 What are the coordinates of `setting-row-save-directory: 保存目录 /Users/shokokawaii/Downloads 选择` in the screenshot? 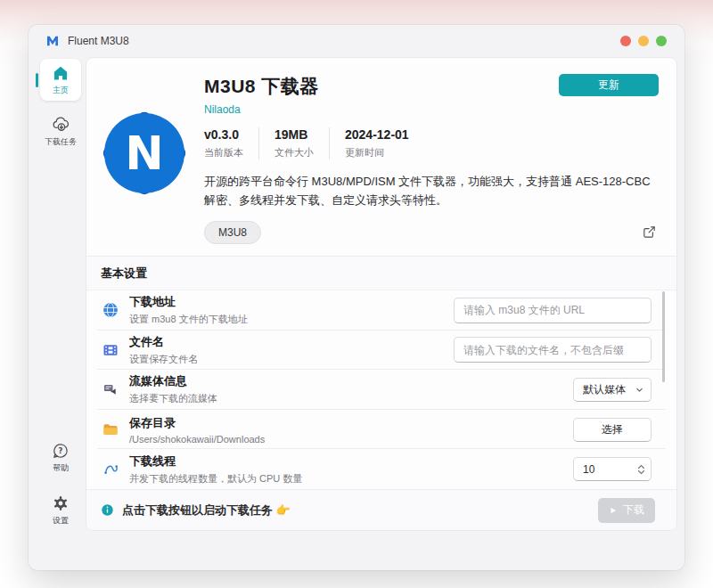 It's located at (381, 429).